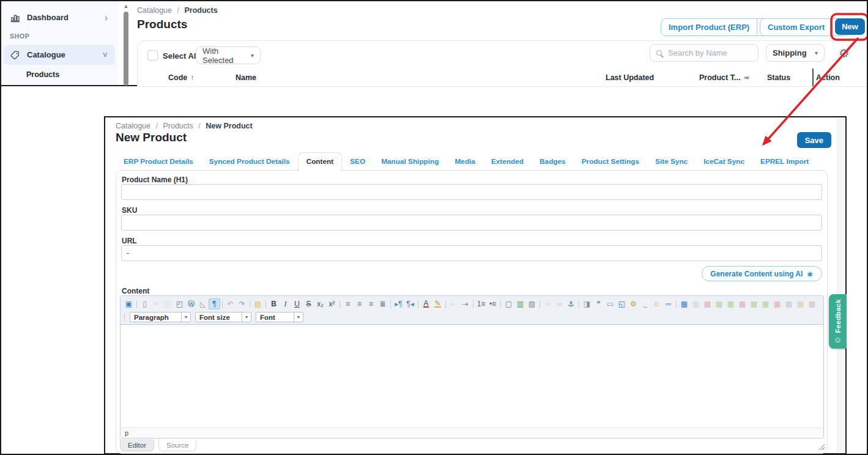  What do you see at coordinates (621, 304) in the screenshot?
I see `embed-button: ◱` at bounding box center [621, 304].